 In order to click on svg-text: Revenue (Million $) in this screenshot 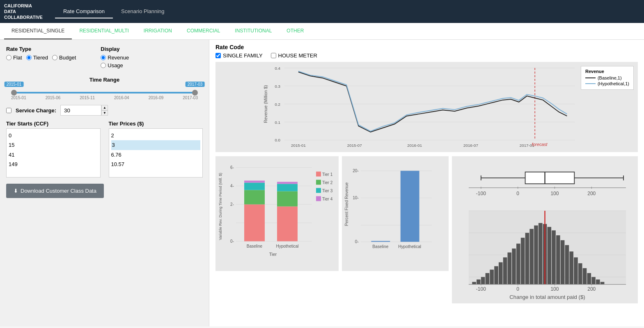, I will do `click(266, 104)`.